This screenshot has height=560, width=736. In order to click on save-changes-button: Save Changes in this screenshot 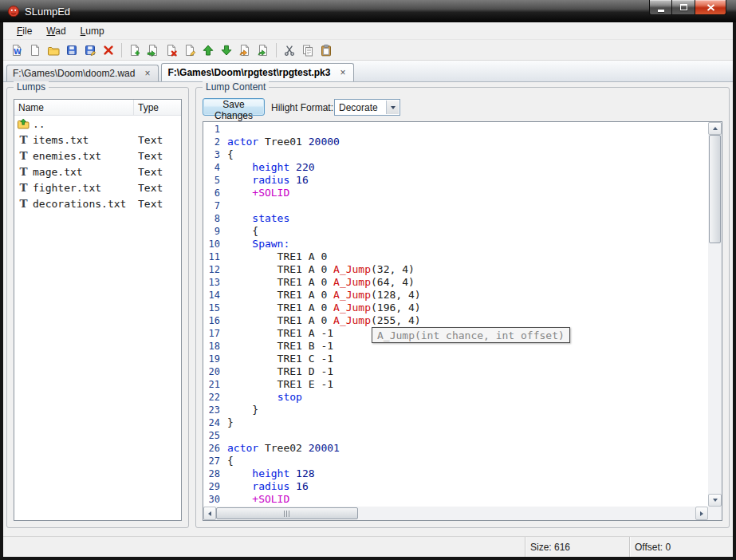, I will do `click(234, 107)`.